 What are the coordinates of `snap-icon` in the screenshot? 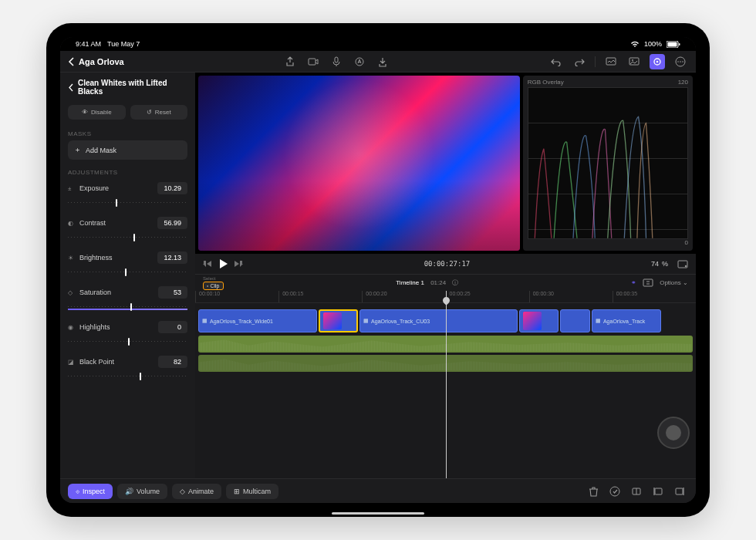 It's located at (648, 282).